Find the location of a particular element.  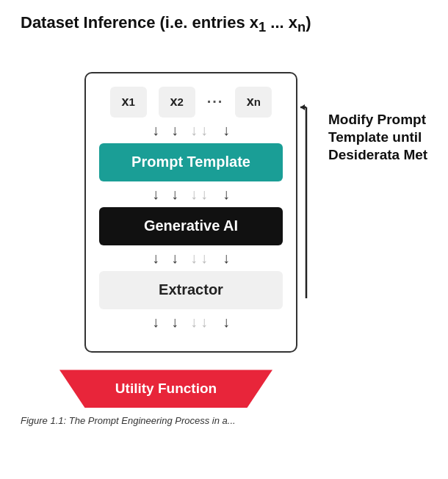

extractor-block: Extractor is located at coordinates (191, 290).